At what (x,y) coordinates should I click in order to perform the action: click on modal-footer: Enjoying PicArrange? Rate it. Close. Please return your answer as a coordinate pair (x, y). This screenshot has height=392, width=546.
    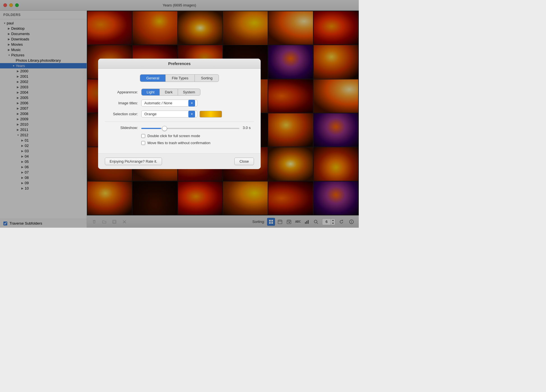
    Looking at the image, I should click on (179, 161).